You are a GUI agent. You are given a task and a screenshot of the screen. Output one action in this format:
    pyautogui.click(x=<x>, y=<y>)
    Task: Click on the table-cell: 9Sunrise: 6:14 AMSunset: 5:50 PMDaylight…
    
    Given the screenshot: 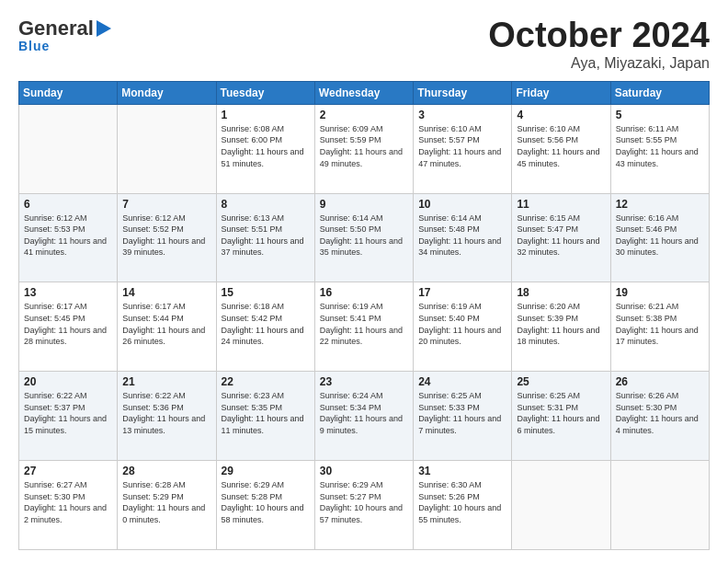 What is the action you would take?
    pyautogui.click(x=364, y=237)
    